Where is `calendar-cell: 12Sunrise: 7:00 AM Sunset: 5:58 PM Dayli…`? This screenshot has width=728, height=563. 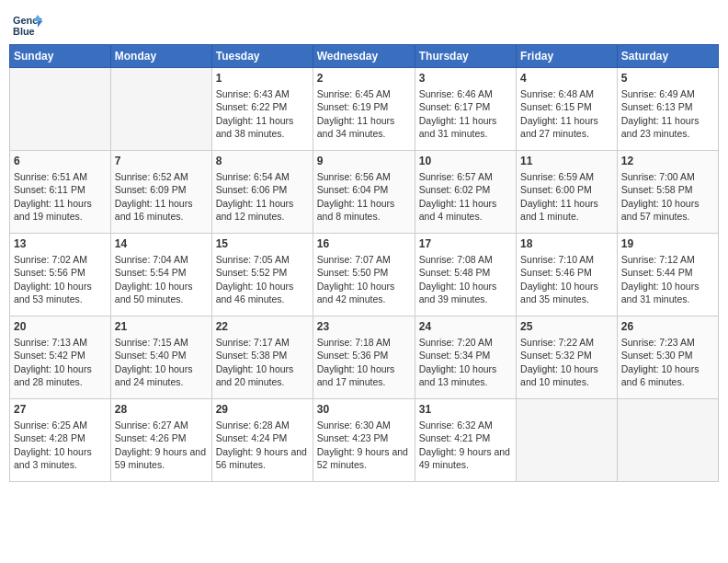 calendar-cell: 12Sunrise: 7:00 AM Sunset: 5:58 PM Dayli… is located at coordinates (667, 192).